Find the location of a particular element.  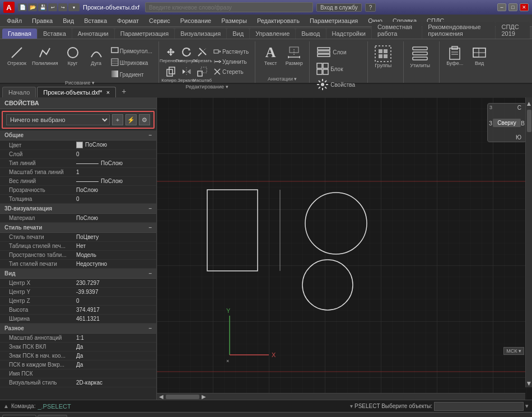

qat-save: 💾 is located at coordinates (43, 7).